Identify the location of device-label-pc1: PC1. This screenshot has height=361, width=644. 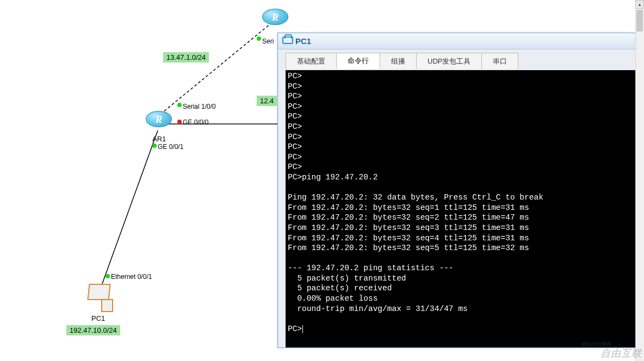
(98, 319).